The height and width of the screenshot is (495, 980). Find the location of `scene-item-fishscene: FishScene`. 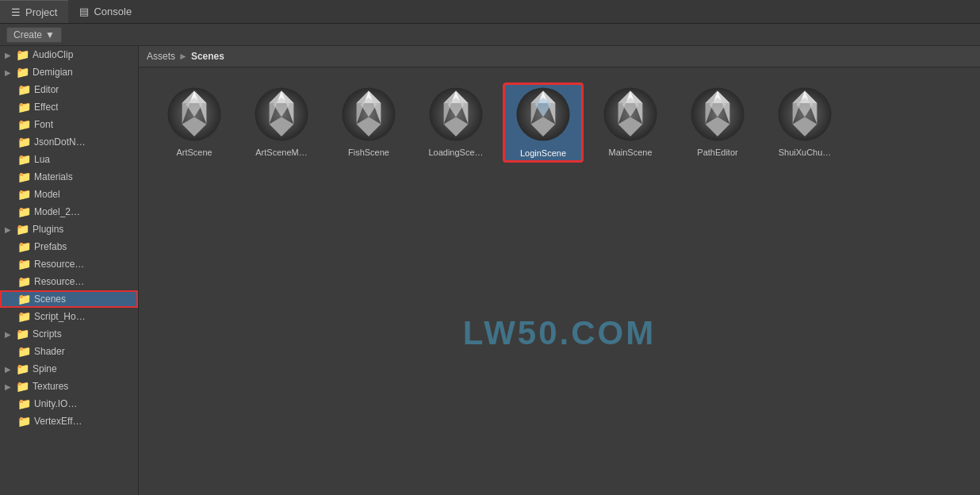

scene-item-fishscene: FishScene is located at coordinates (369, 122).